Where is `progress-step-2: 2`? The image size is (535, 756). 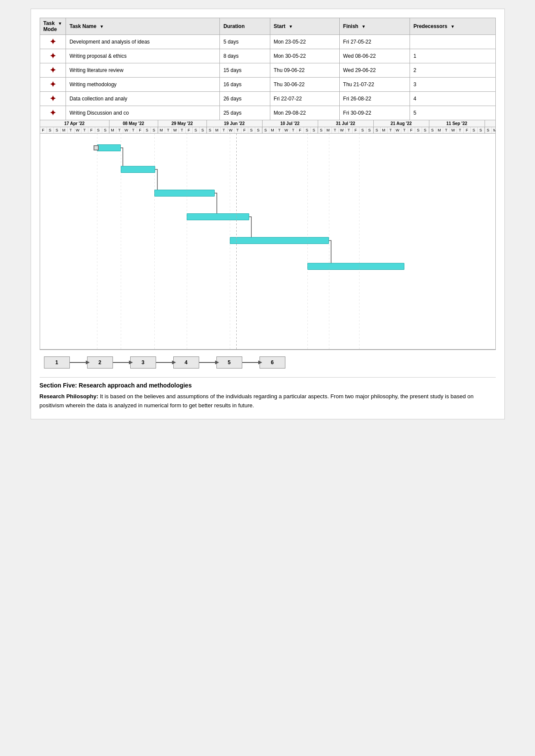
progress-step-2: 2 is located at coordinates (109, 362).